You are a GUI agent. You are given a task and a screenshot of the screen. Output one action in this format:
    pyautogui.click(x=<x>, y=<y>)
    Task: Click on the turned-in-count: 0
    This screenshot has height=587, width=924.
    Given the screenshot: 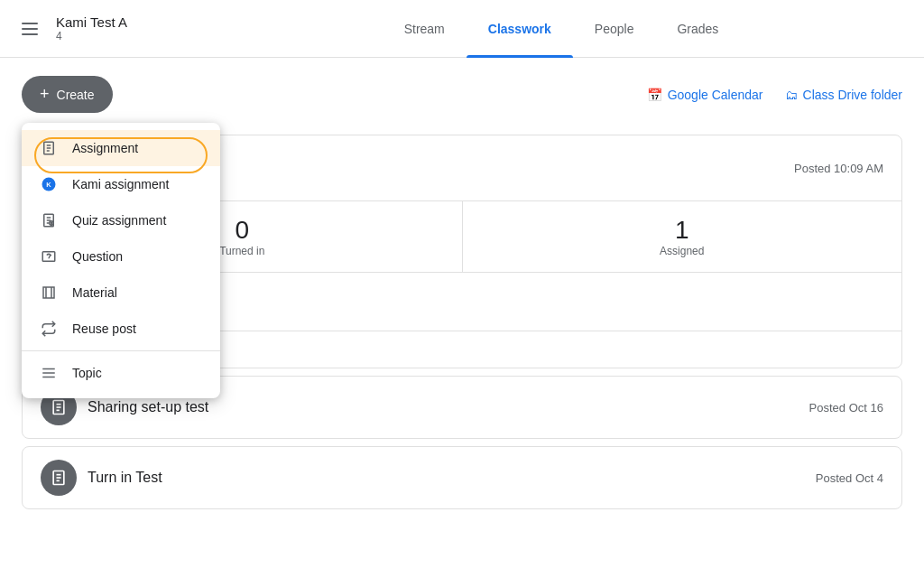 What is the action you would take?
    pyautogui.click(x=242, y=230)
    